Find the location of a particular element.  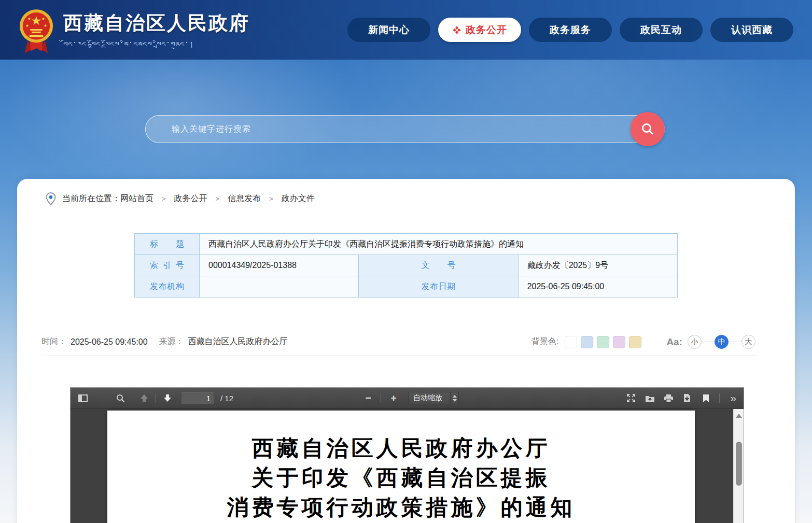

time-label: 时间： is located at coordinates (54, 342).